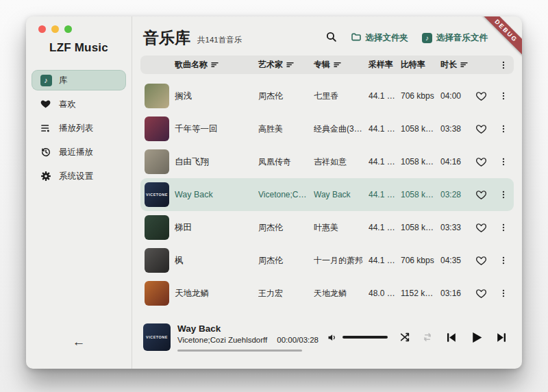  Describe the element at coordinates (79, 80) in the screenshot. I see `sidebar-item-library: ♪ 库` at that location.